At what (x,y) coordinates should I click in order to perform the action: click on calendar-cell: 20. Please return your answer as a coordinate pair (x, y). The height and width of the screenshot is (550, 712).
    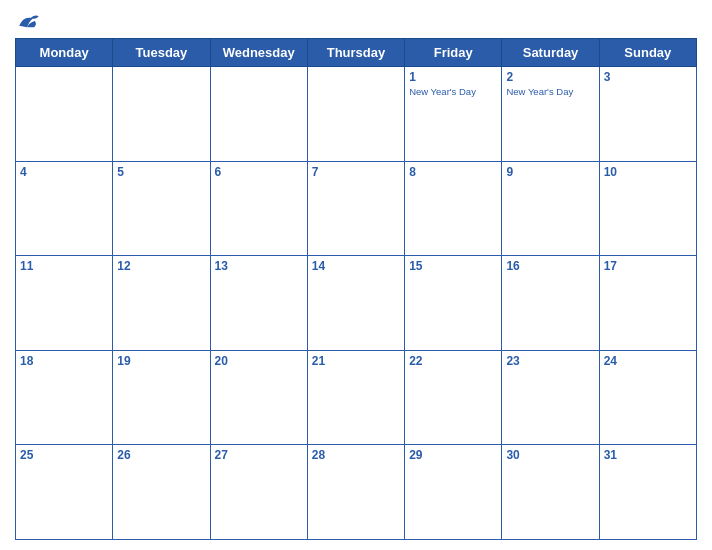
    Looking at the image, I should click on (258, 398).